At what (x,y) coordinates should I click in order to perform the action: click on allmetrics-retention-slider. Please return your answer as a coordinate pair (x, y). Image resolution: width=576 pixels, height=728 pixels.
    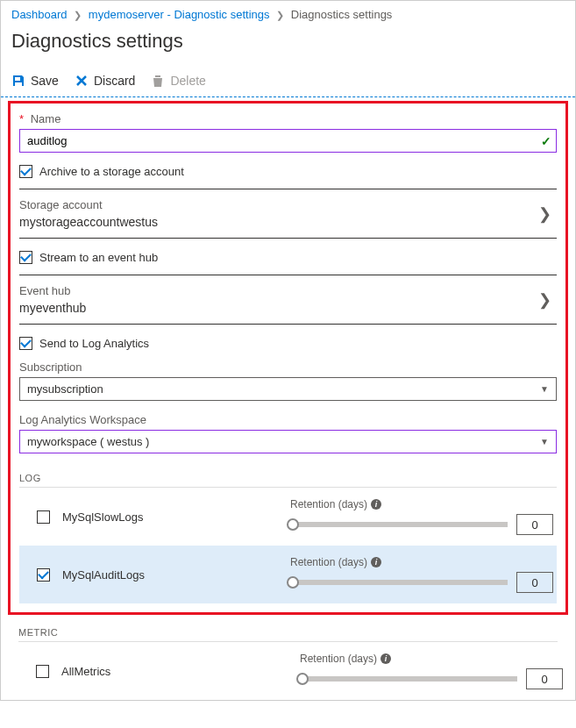
    Looking at the image, I should click on (409, 679).